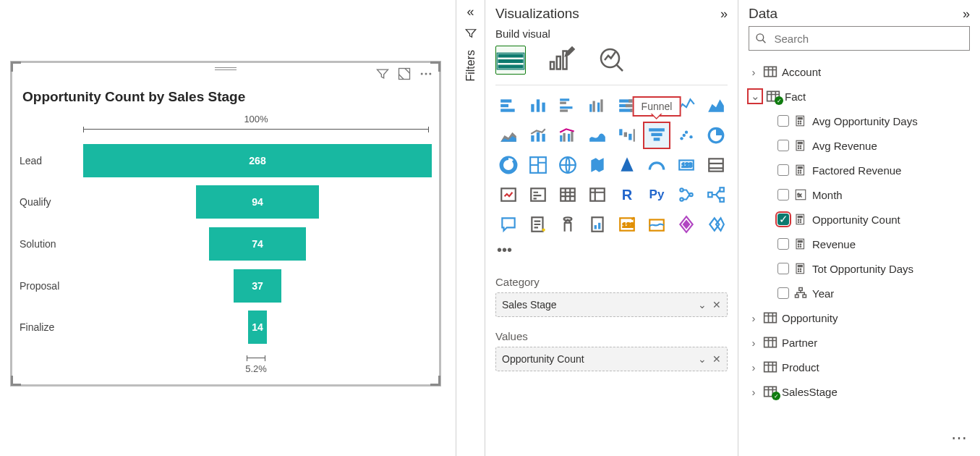 The width and height of the screenshot is (980, 456). What do you see at coordinates (597, 165) in the screenshot?
I see `filled-map-icon` at bounding box center [597, 165].